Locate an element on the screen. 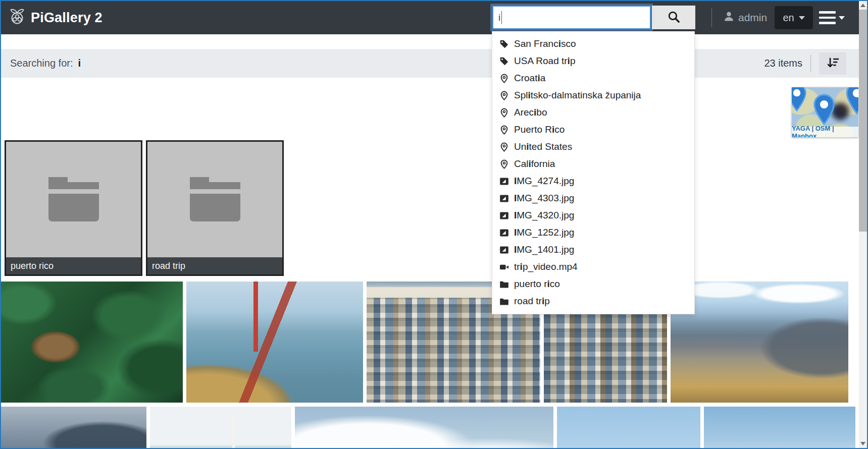 The image size is (868, 449). photo-thumbnail-blue-sky-clouds is located at coordinates (629, 428).